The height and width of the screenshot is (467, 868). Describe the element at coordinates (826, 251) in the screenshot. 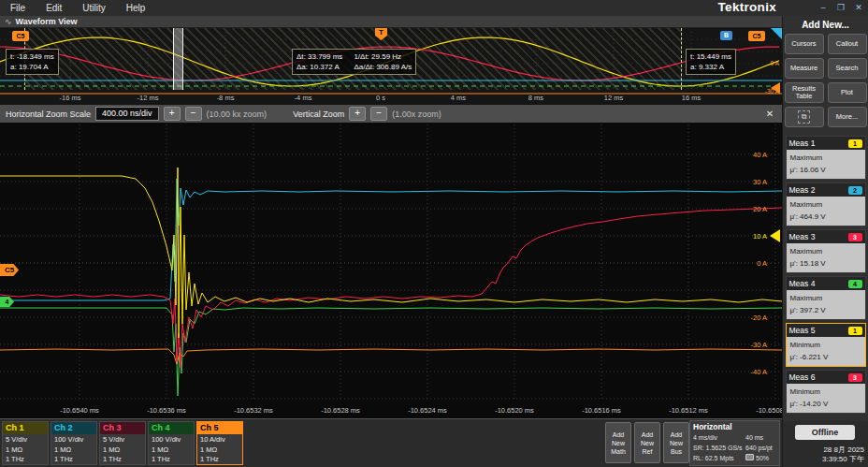

I see `meas-badge-meas3: Meas 33Maximumμ': 15.18 V` at that location.